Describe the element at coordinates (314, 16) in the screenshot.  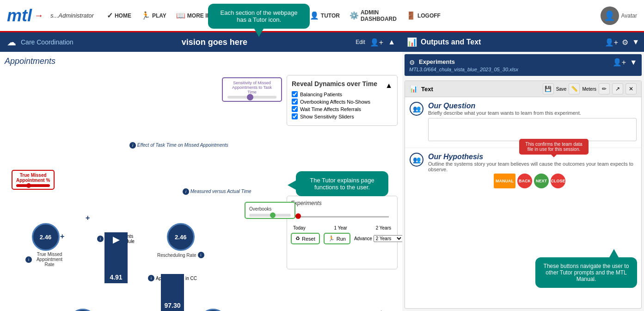
I see `tutor-icon: 👤` at that location.